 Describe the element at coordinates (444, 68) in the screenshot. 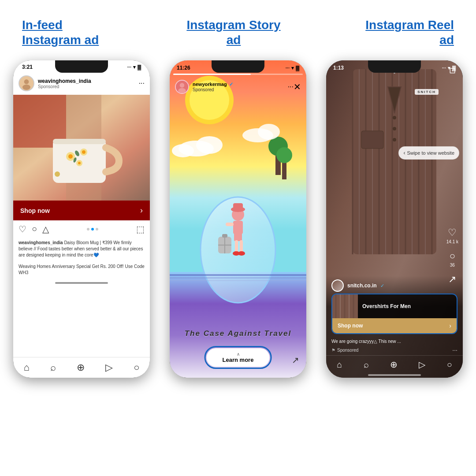

I see `signal-3: ···` at that location.